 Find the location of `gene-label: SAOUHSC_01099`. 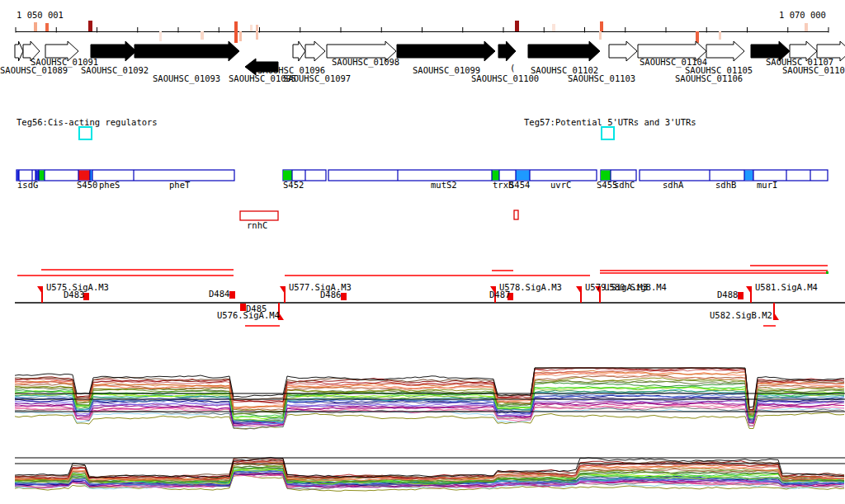

gene-label: SAOUHSC_01099 is located at coordinates (446, 71).